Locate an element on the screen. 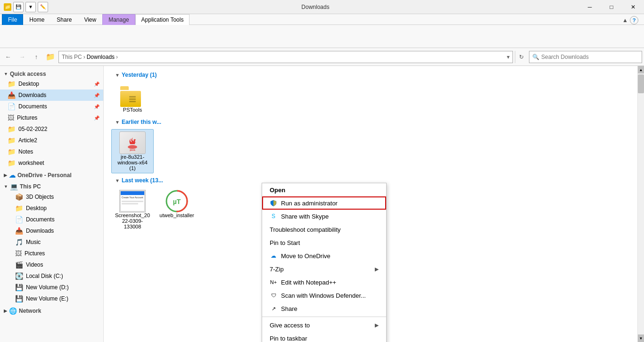 The width and height of the screenshot is (644, 342). drive-e-icon: 💾 is located at coordinates (19, 299).